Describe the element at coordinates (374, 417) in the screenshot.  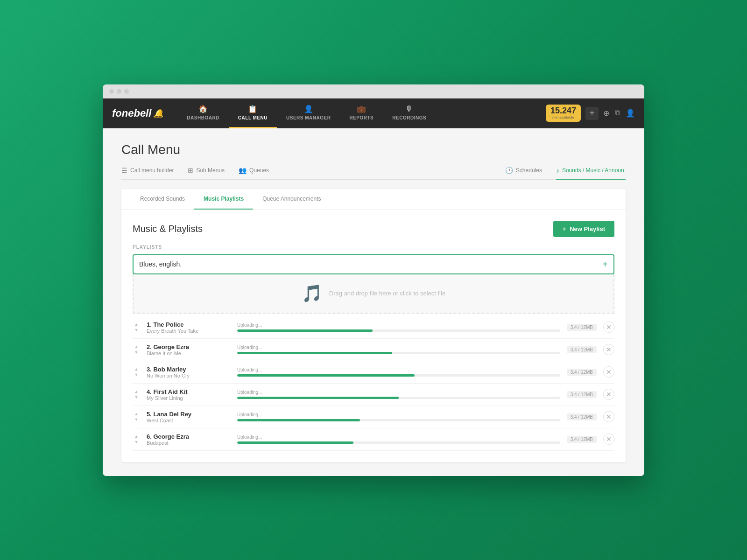
I see `track-row: ▲ ▼ 5. Lana Del Rey West Coast Uploading…` at that location.